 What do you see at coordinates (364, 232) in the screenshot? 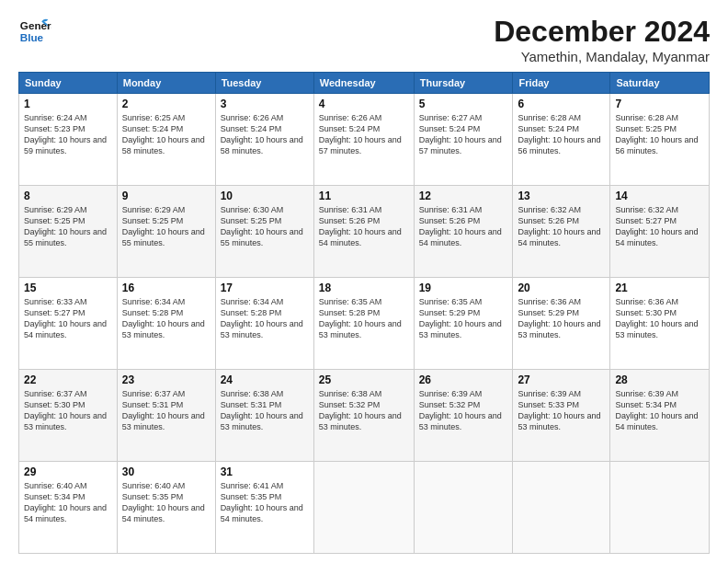
I see `calendar-cell: 11 Sunrise: 6:31 AMSunset: 5:26 PMDaylig…` at bounding box center [364, 232].